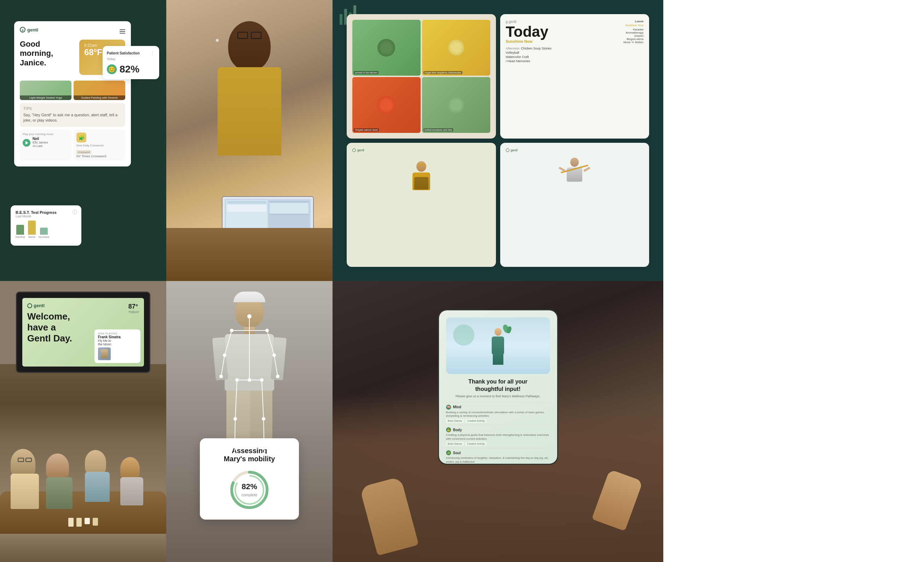 This screenshot has height=562, width=924. What do you see at coordinates (130, 69) in the screenshot?
I see `satisfaction-percent: 82%` at bounding box center [130, 69].